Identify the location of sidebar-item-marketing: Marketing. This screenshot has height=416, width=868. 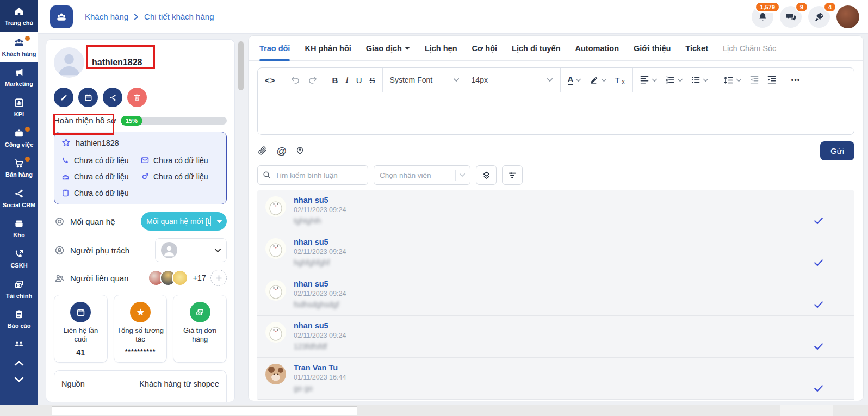
(19, 77).